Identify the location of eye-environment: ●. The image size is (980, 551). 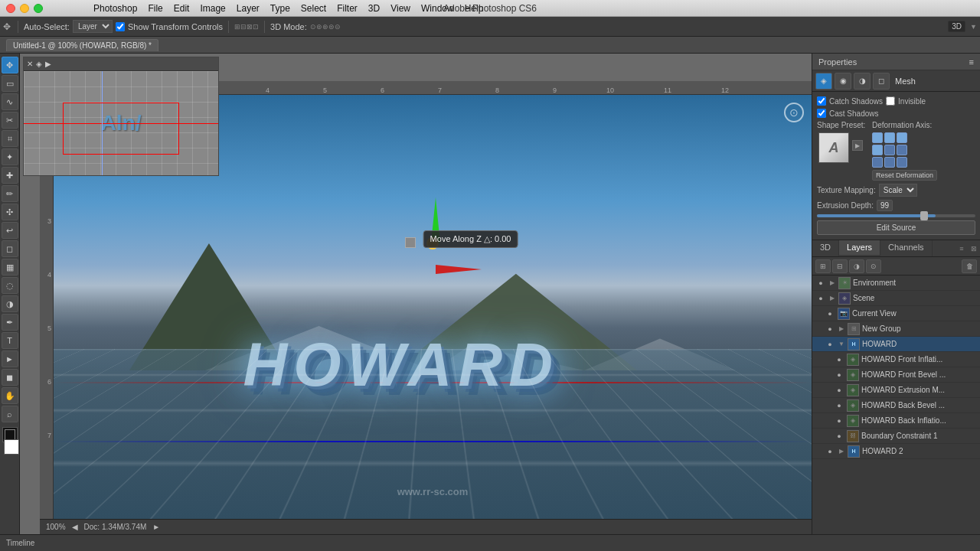
(821, 283).